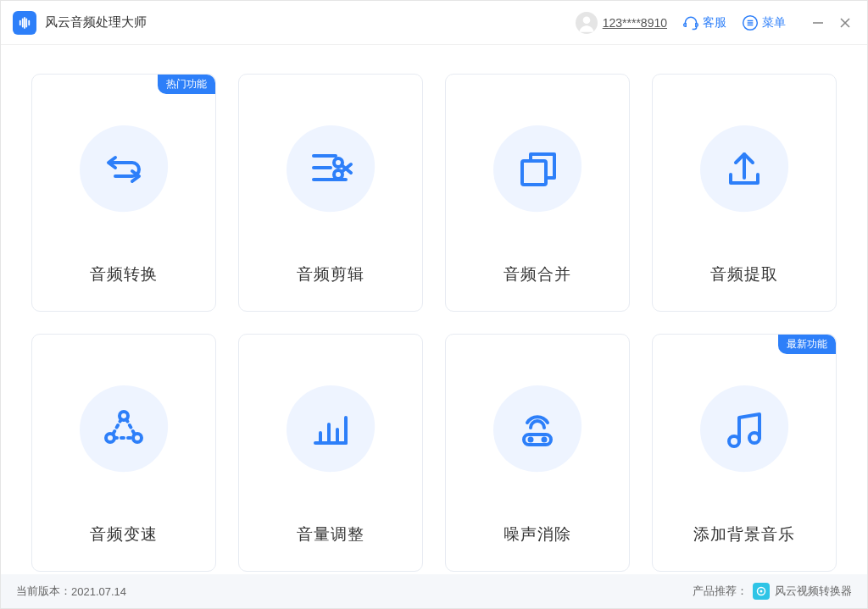  What do you see at coordinates (124, 280) in the screenshot?
I see `card-label: 音频转换` at bounding box center [124, 280].